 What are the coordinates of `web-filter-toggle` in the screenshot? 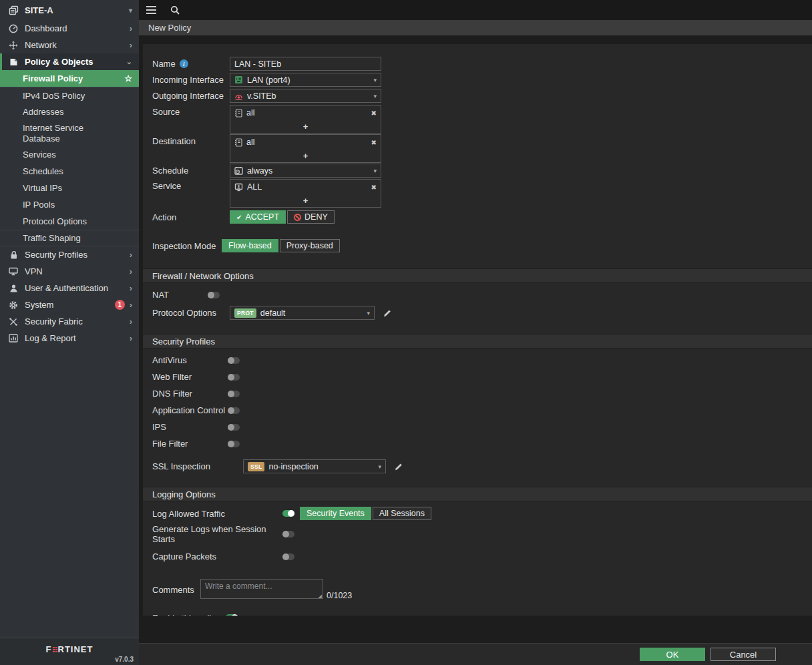 It's located at (234, 377).